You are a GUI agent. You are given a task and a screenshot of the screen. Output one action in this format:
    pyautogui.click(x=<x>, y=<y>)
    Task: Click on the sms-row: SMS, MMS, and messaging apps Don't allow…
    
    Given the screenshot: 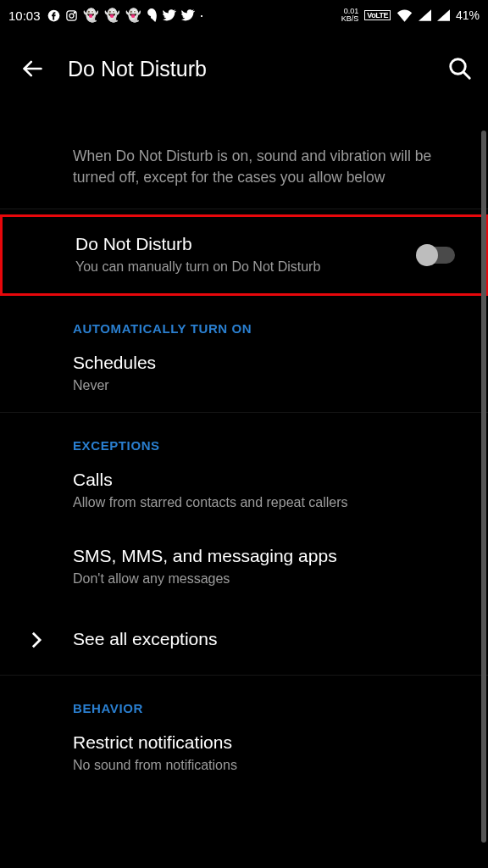 What is the action you would take?
    pyautogui.click(x=244, y=567)
    